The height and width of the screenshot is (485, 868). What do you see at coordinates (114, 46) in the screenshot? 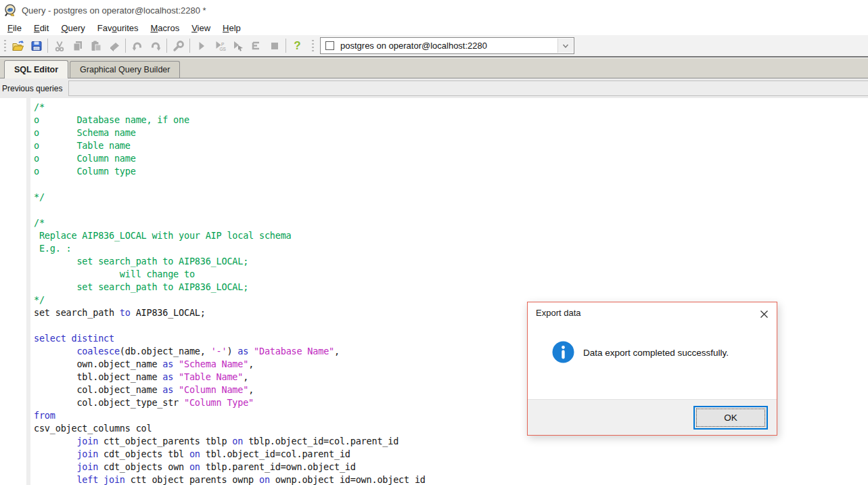
I see `eraser-icon` at bounding box center [114, 46].